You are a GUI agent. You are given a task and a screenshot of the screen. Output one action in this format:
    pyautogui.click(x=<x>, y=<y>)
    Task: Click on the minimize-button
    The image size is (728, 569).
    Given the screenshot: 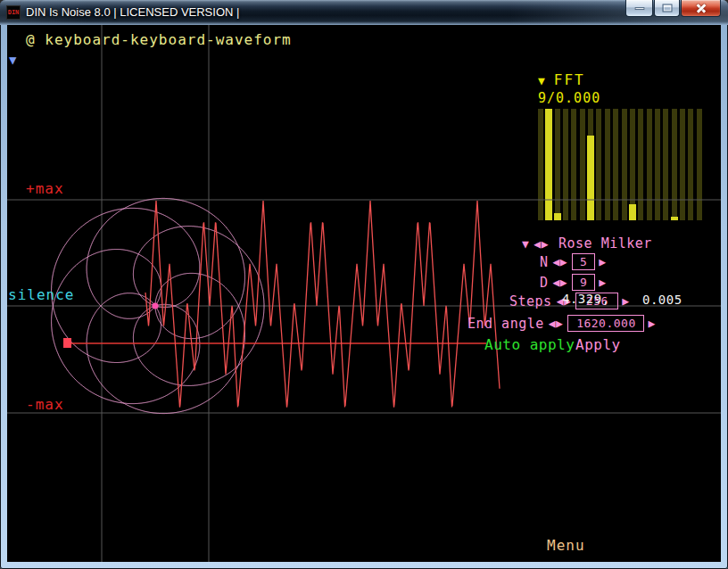 What is the action you would take?
    pyautogui.click(x=639, y=9)
    